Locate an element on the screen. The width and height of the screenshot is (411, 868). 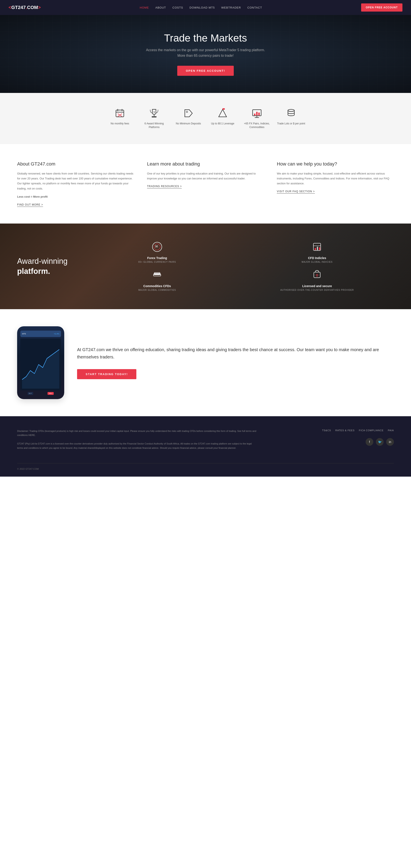
navbar: <GT247.COM> HOME ABOUT COSTS DOWNLOAD MT… is located at coordinates (205, 7).